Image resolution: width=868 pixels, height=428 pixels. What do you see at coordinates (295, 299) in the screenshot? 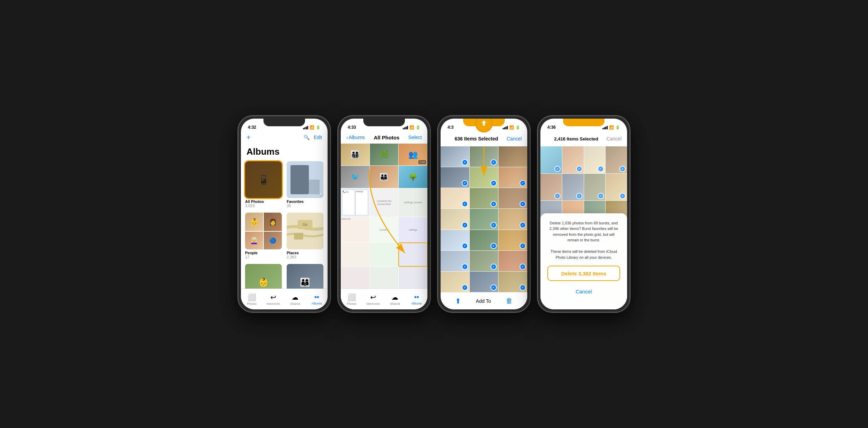
I see `tab-shared-1: ☁ Shared` at bounding box center [295, 299].